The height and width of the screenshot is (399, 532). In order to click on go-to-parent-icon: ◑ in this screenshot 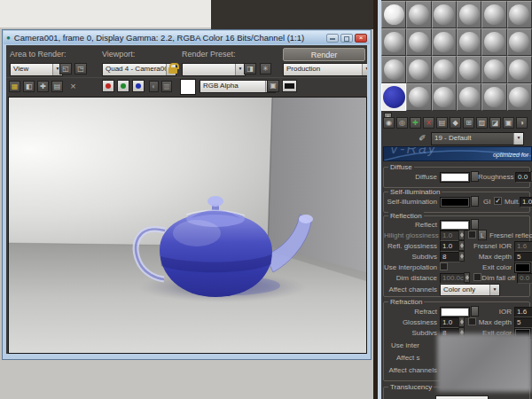, I will do `click(521, 122)`.